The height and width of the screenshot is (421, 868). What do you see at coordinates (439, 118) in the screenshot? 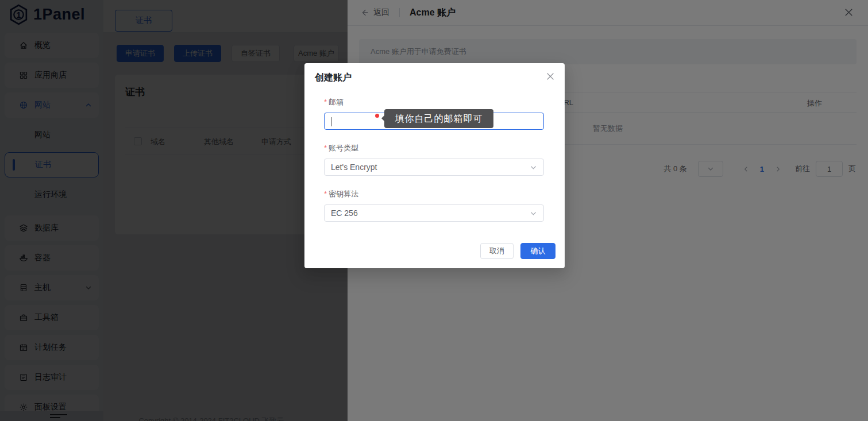
I see `email-tooltip-text: 填你自己的邮箱即可` at bounding box center [439, 118].